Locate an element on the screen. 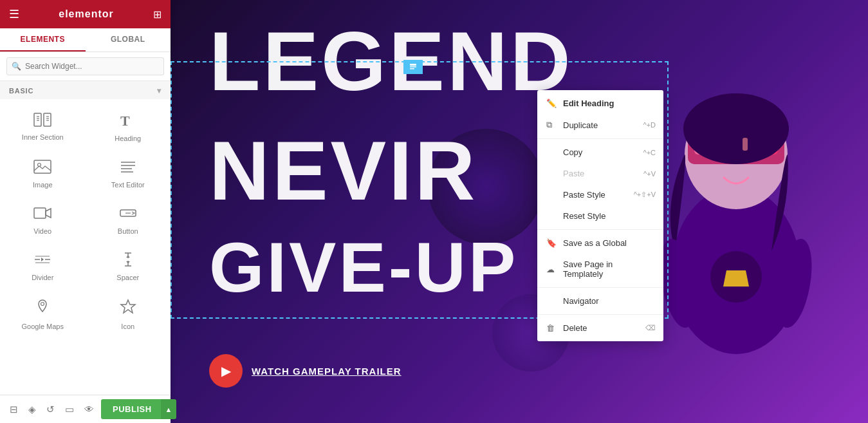 The image size is (868, 423). layers-icon: ⊟ is located at coordinates (14, 409).